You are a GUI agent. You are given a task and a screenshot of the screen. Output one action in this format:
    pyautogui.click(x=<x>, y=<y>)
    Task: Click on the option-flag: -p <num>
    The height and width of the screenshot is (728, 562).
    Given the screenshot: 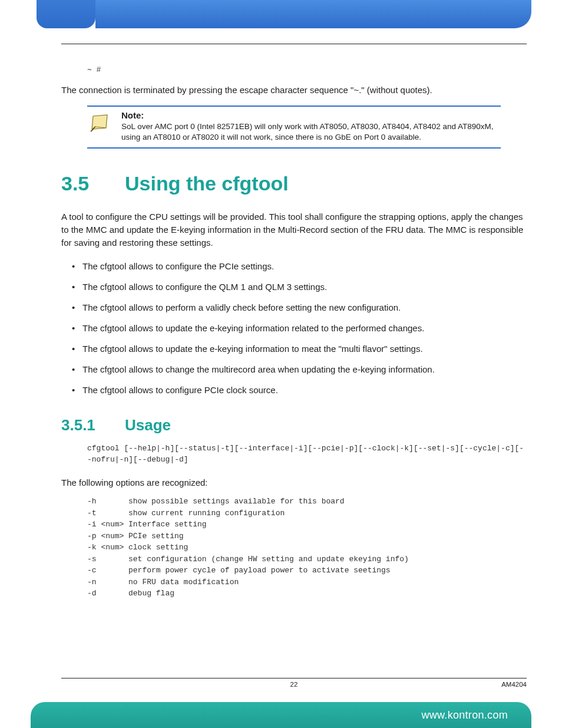 What is the action you would take?
    pyautogui.click(x=108, y=536)
    